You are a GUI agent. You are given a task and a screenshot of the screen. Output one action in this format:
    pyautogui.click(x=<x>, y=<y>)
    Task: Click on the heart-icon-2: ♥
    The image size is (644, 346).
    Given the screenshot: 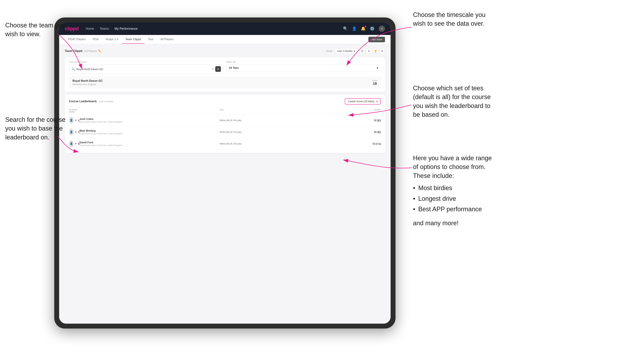 What is the action you would take?
    pyautogui.click(x=76, y=132)
    